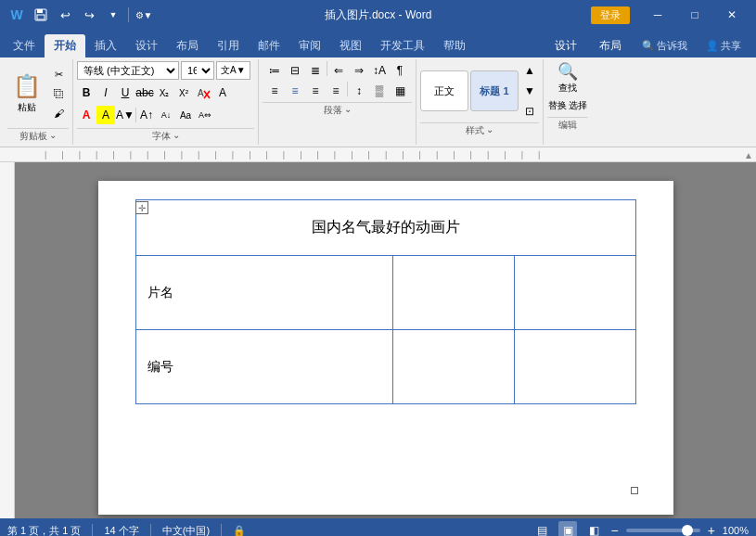  Describe the element at coordinates (24, 46) in the screenshot. I see `tab-file: 文件` at that location.